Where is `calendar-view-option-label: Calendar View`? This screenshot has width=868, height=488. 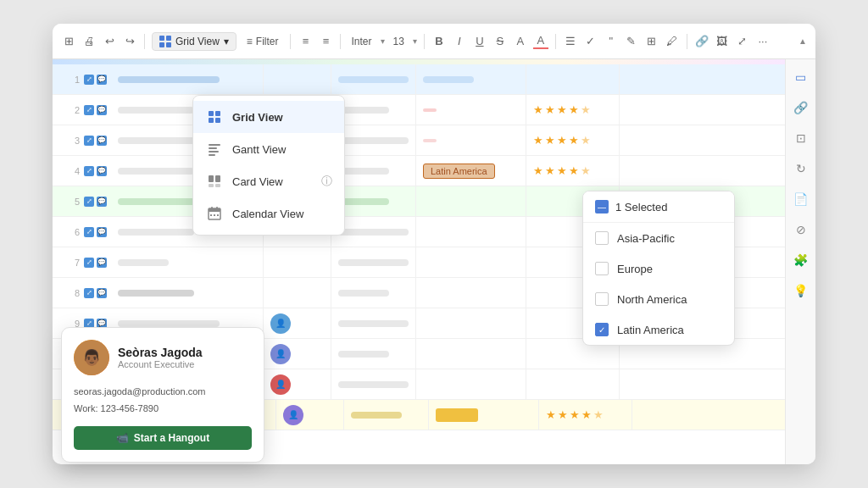 calendar-view-option-label: Calendar View is located at coordinates (268, 214).